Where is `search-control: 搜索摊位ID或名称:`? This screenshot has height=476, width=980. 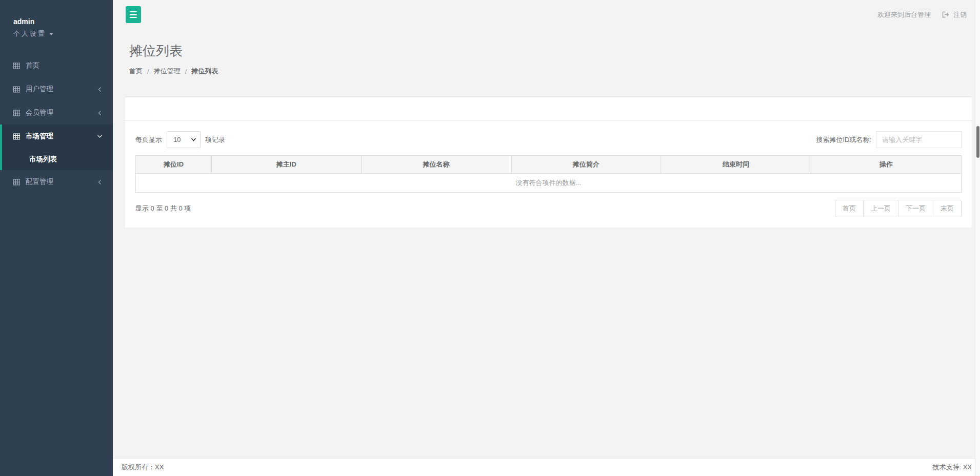 search-control: 搜索摊位ID或名称: is located at coordinates (889, 139).